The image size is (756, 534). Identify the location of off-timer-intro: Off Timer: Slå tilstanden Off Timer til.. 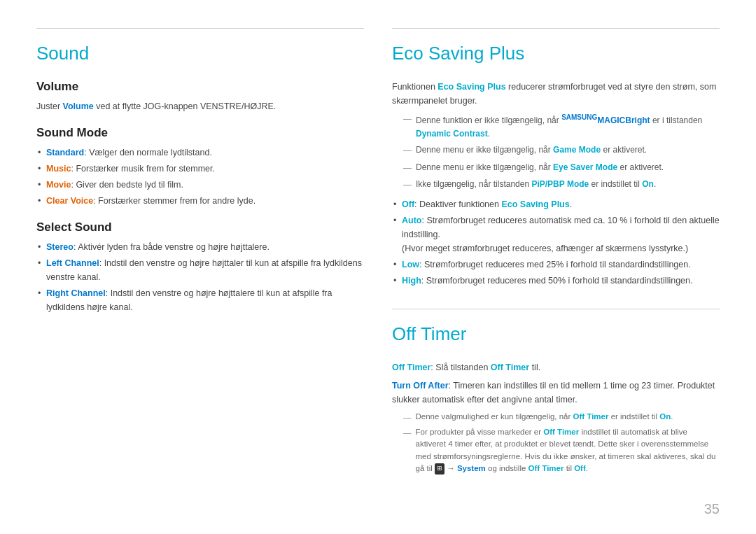
(556, 367).